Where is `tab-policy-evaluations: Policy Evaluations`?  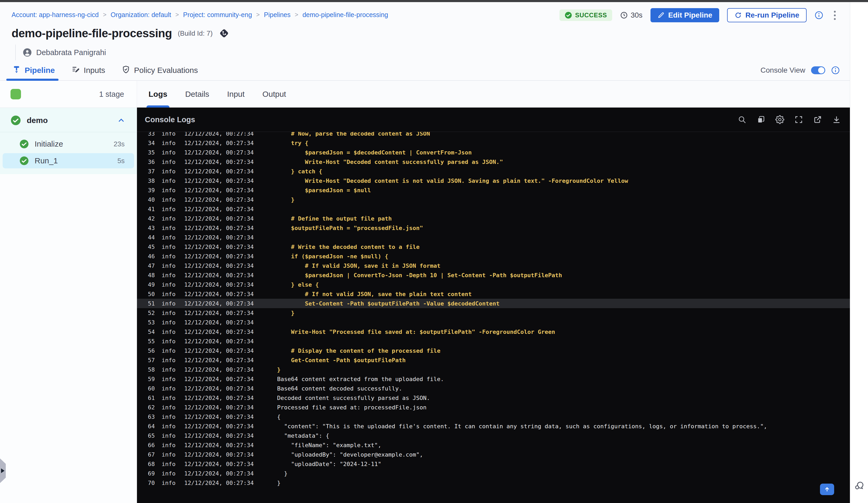
tab-policy-evaluations: Policy Evaluations is located at coordinates (160, 70).